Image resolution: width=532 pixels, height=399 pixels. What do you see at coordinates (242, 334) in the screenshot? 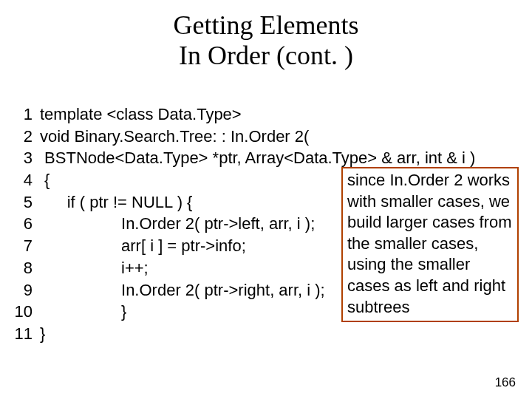
I see `code-line: 11}` at bounding box center [242, 334].